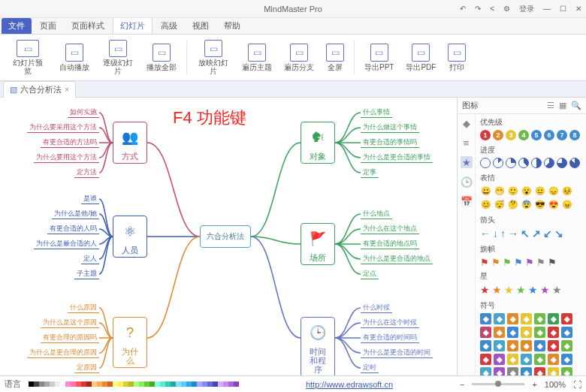 This screenshot has width=586, height=392. What do you see at coordinates (545, 290) in the screenshot?
I see `star-5: ★` at bounding box center [545, 290].